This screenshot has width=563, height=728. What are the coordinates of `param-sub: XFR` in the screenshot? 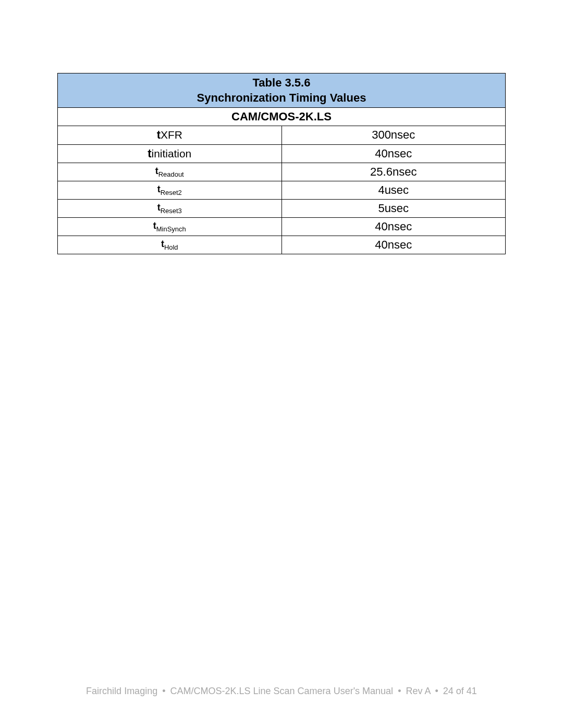 It's located at (172, 134).